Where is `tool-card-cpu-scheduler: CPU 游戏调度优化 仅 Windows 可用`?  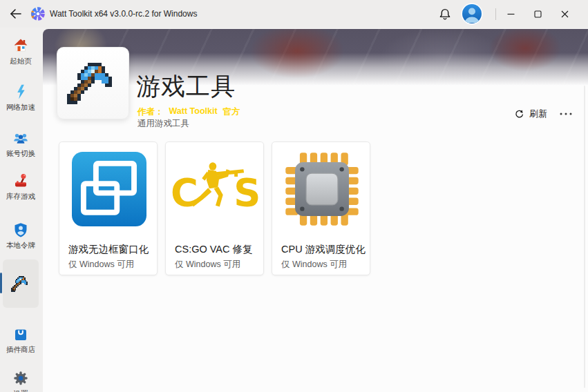 tool-card-cpu-scheduler: CPU 游戏调度优化 仅 Windows 可用 is located at coordinates (321, 208).